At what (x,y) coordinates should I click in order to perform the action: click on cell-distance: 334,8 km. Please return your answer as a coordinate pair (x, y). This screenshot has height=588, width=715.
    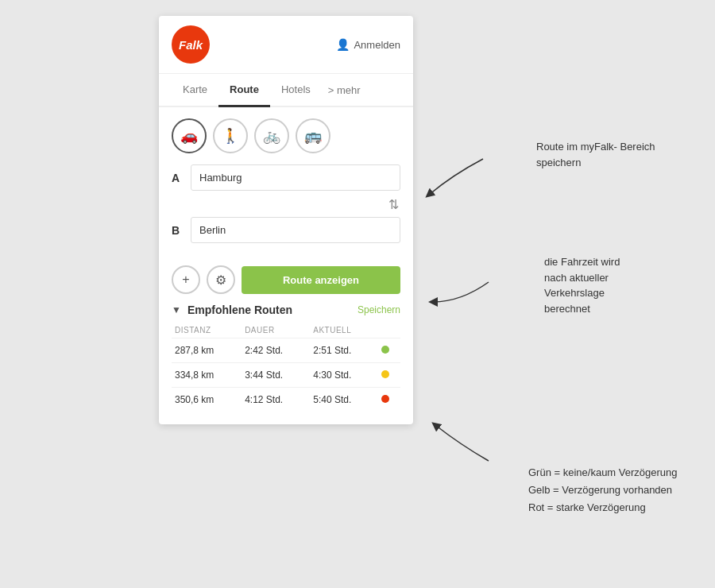
    Looking at the image, I should click on (207, 375).